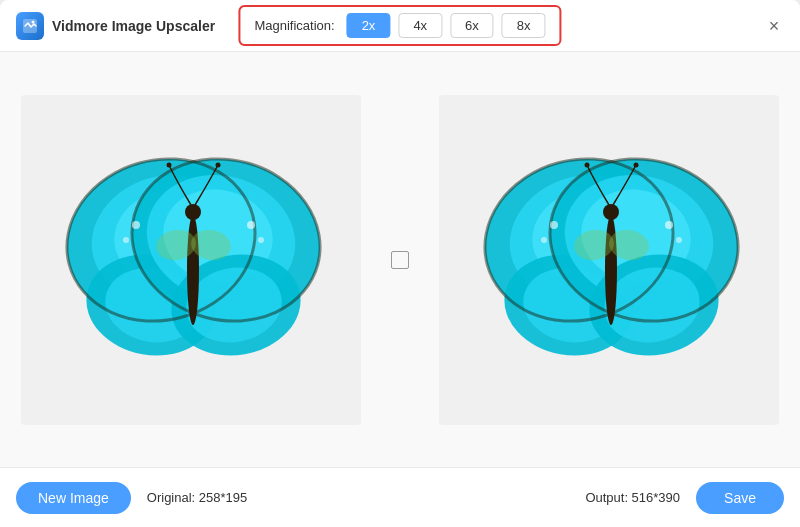 The width and height of the screenshot is (800, 527). What do you see at coordinates (134, 26) in the screenshot?
I see `app-title: Vidmore Image Upscaler` at bounding box center [134, 26].